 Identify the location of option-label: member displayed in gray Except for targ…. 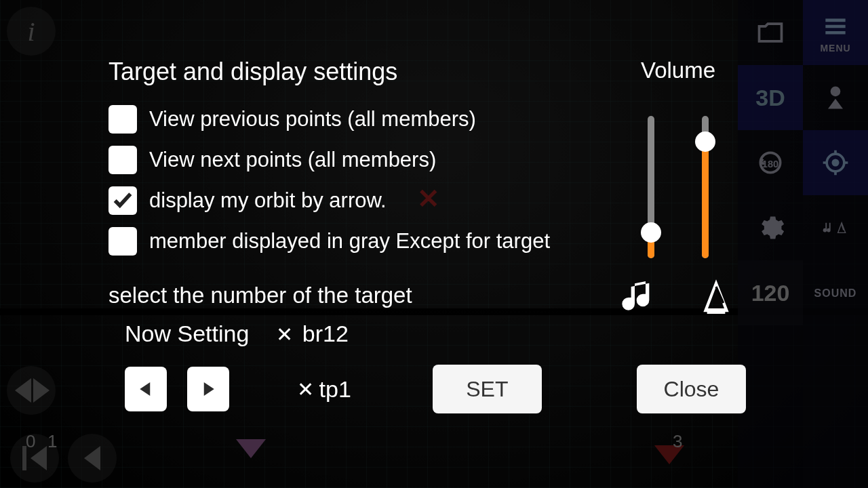
(350, 241).